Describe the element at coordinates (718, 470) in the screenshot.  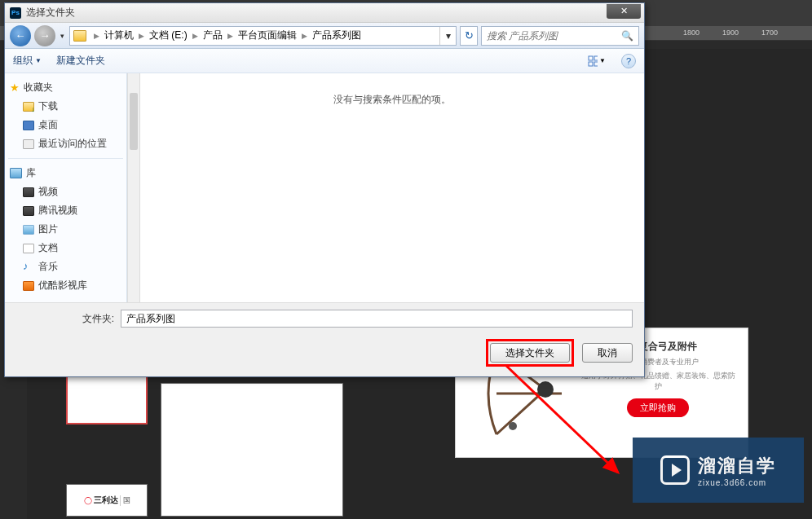
I see `watermark: 溜溜自学 zixue.3d66.com` at that location.